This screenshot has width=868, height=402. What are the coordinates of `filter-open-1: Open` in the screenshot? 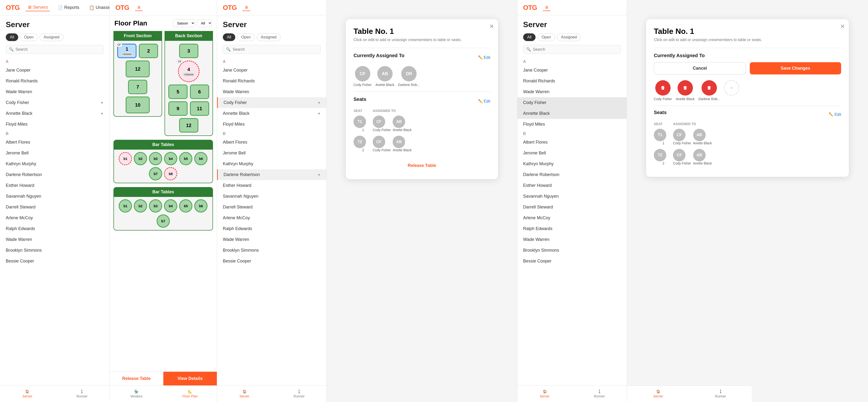 It's located at (29, 37).